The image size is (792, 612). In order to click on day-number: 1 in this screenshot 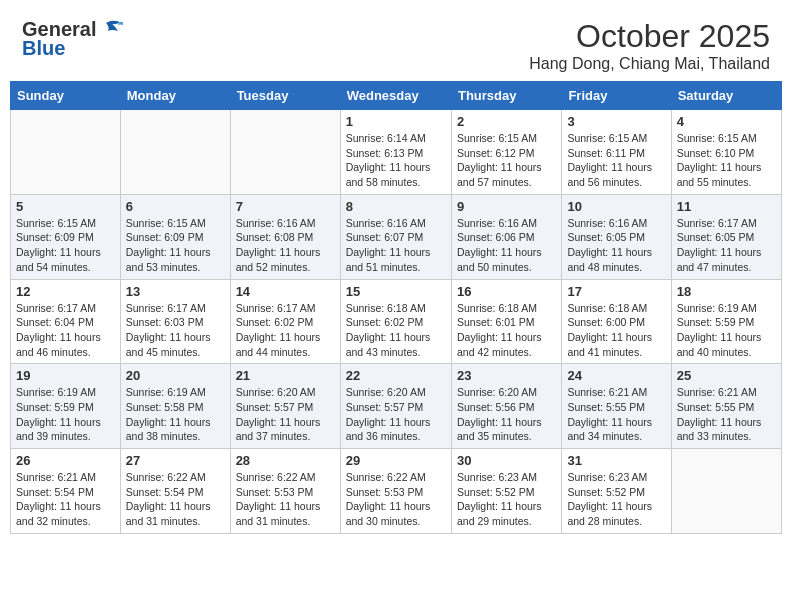, I will do `click(396, 122)`.